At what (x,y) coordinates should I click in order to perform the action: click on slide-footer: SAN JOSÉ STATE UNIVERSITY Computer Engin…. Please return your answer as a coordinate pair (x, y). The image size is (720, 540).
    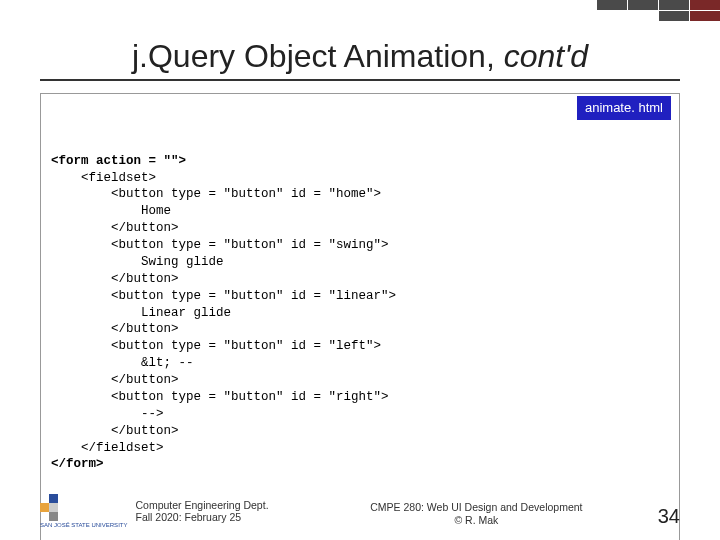
    Looking at the image, I should click on (360, 511).